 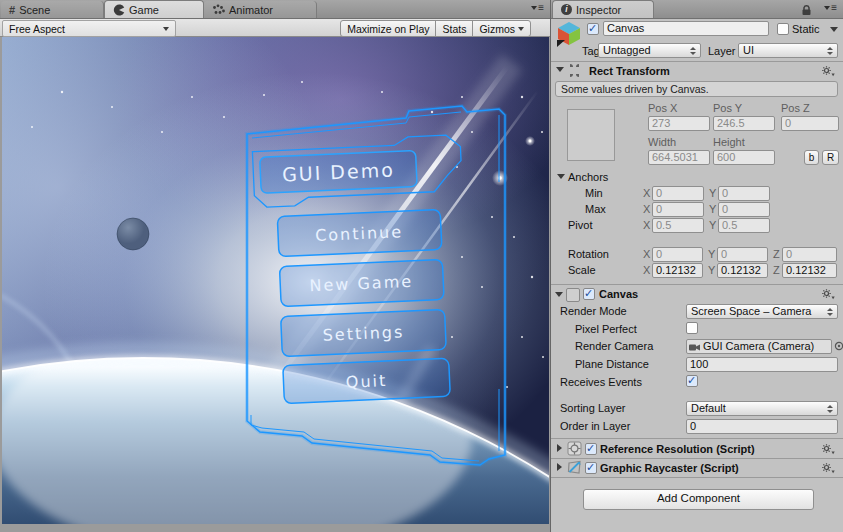 I want to click on canvas-foldout, so click(x=559, y=294).